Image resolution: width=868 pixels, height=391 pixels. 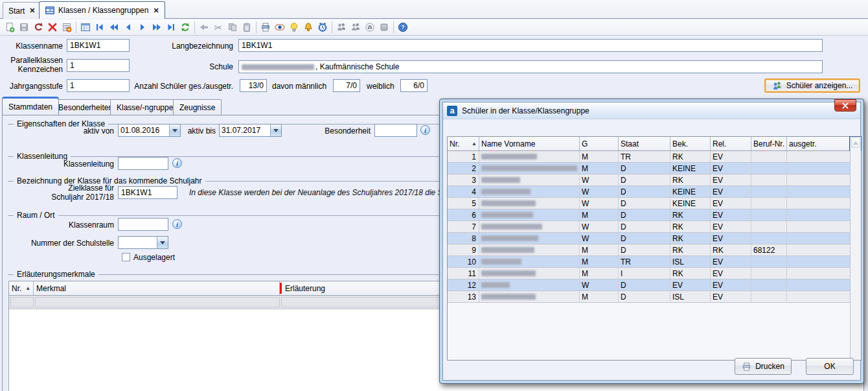 I want to click on klassenname-field: 1BK1W1, so click(x=98, y=45).